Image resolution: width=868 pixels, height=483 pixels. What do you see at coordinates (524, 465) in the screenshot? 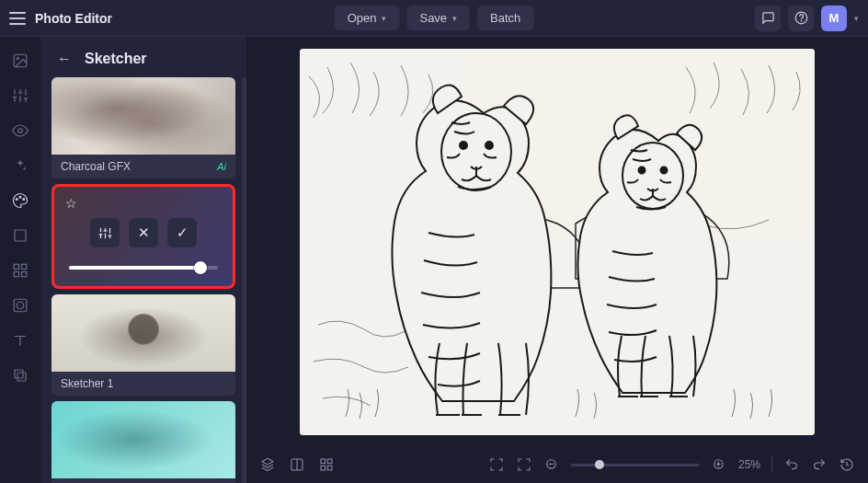
I see `actual-size-icon` at bounding box center [524, 465].